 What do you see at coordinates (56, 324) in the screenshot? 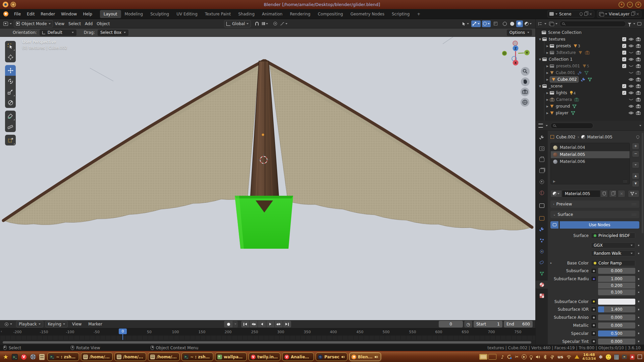
I see `menu-keying: Keying` at bounding box center [56, 324].